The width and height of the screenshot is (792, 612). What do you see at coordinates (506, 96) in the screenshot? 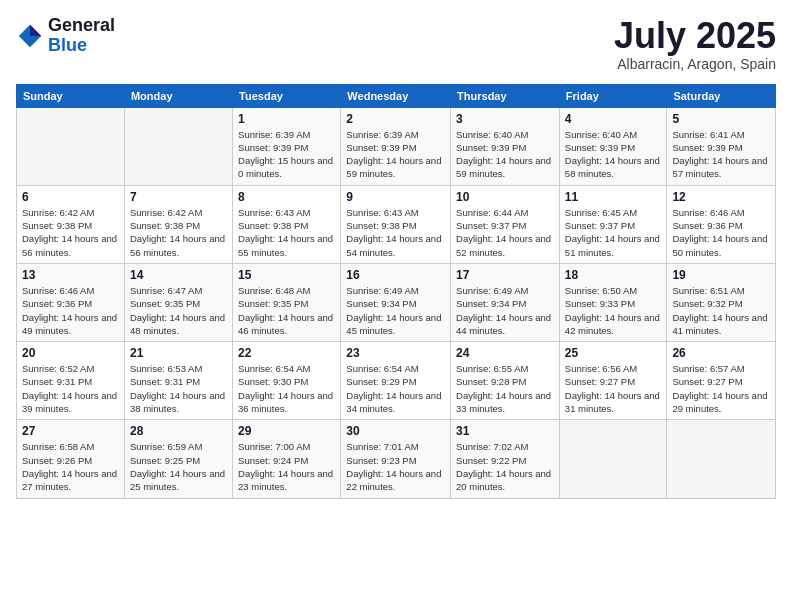
I see `header-thursday: Thursday` at bounding box center [506, 96].